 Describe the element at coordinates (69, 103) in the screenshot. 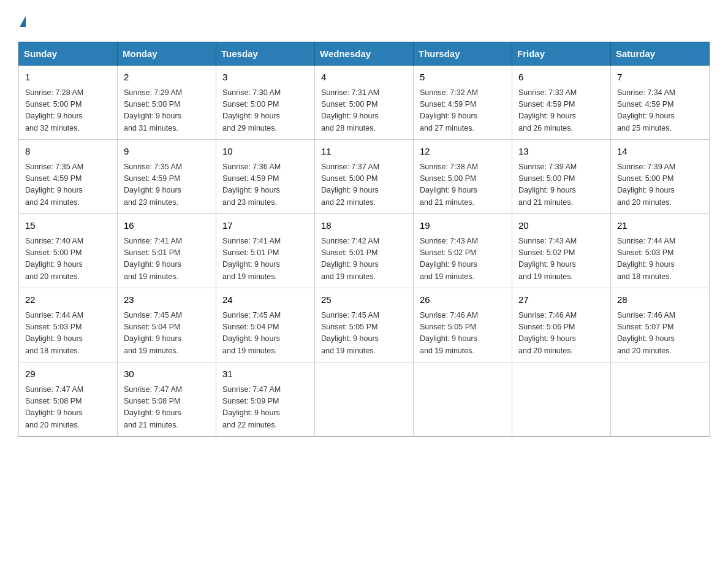

I see `day-cell: 1 Sunrise: 7:28 AM Sunset: 5:00 PM Dayli…` at that location.